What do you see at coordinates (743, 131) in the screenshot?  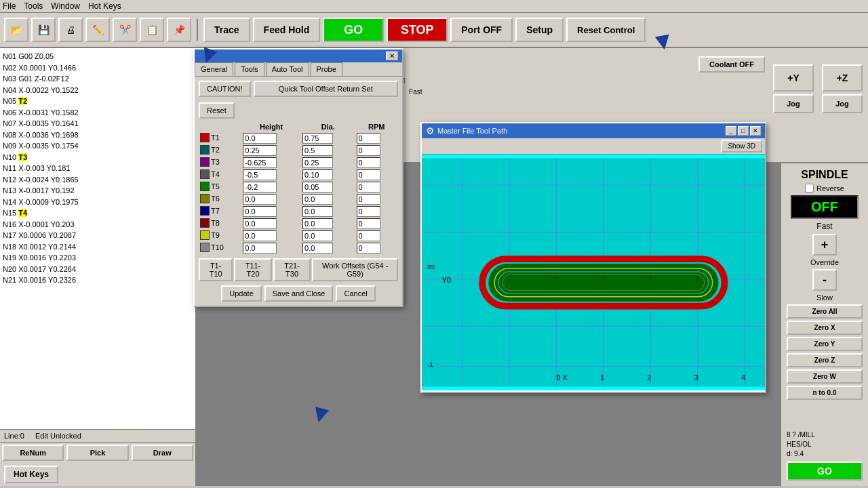 I see `toolpath-maximize: □` at bounding box center [743, 131].